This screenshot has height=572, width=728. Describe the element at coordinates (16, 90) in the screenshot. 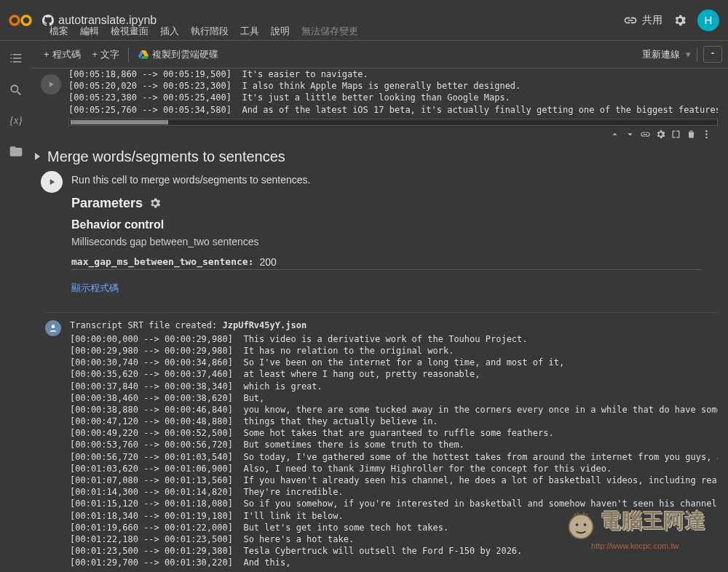

I see `search-icon` at that location.